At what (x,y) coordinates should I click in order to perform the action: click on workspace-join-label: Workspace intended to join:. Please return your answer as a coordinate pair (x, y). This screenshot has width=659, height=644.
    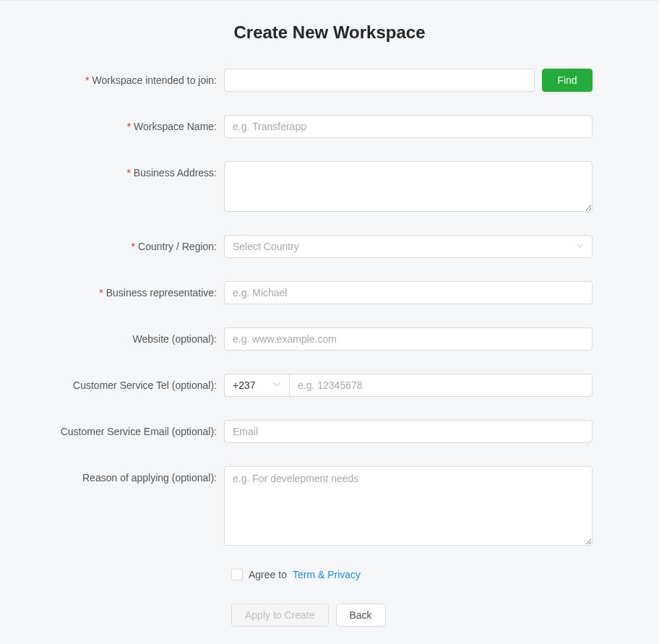
    Looking at the image, I should click on (134, 80).